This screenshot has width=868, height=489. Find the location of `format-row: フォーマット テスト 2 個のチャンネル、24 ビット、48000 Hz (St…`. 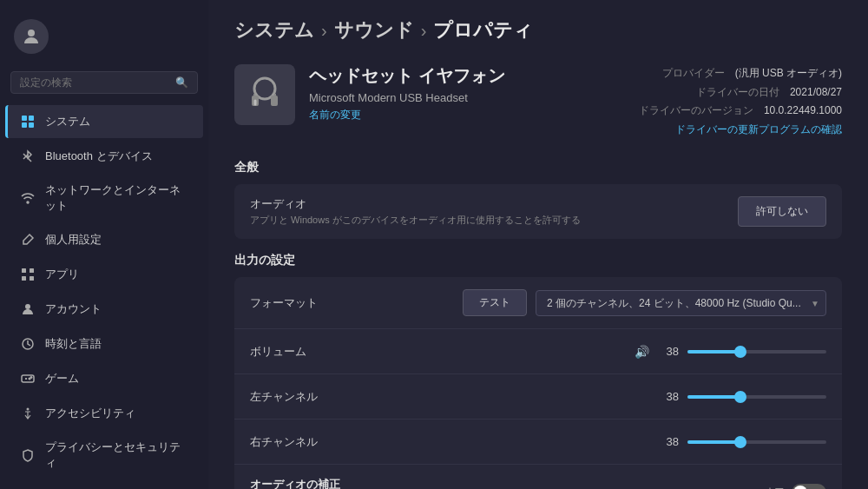

format-row: フォーマット テスト 2 個のチャンネル、24 ビット、48000 Hz (St… is located at coordinates (538, 303).